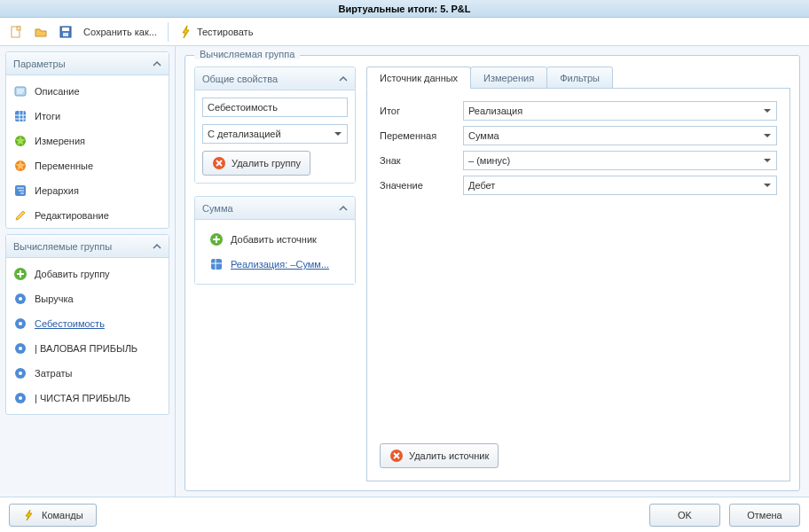  I want to click on toolbar: Сохранить как... Тестировать, so click(404, 32).